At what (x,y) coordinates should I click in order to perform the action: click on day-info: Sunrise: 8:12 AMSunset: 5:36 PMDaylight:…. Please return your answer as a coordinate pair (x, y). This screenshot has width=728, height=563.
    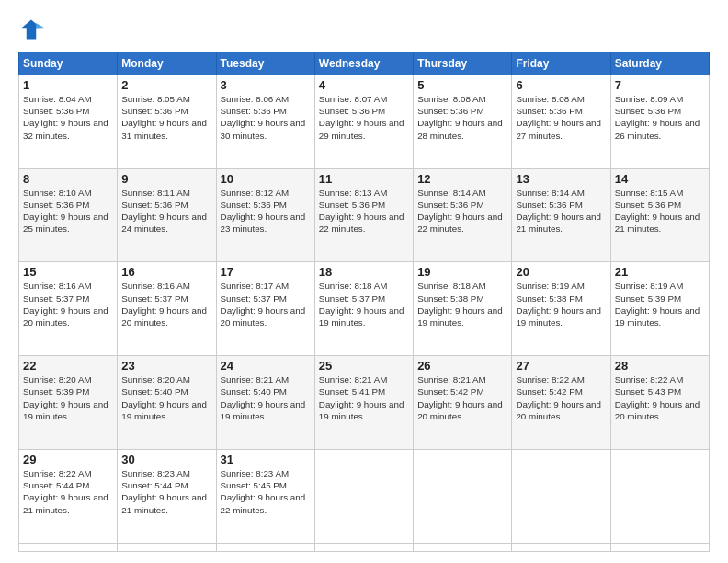
    Looking at the image, I should click on (263, 212).